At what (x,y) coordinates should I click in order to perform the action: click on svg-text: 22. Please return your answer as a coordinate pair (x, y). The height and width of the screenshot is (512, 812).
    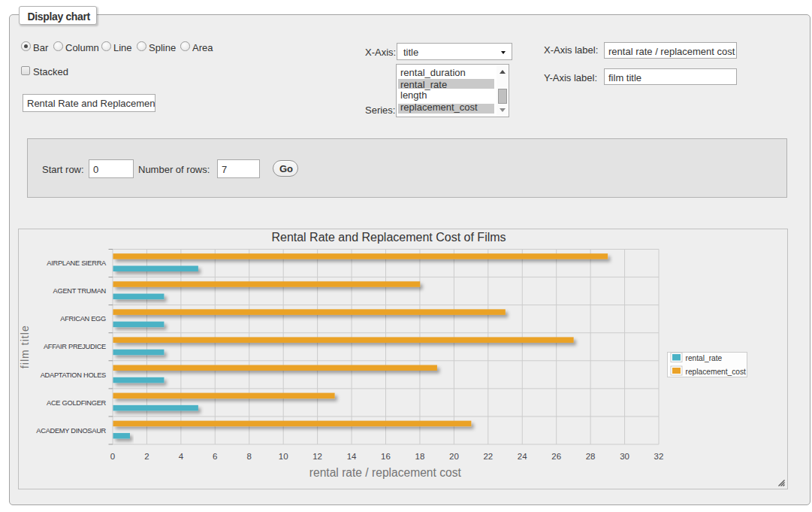
    Looking at the image, I should click on (488, 456).